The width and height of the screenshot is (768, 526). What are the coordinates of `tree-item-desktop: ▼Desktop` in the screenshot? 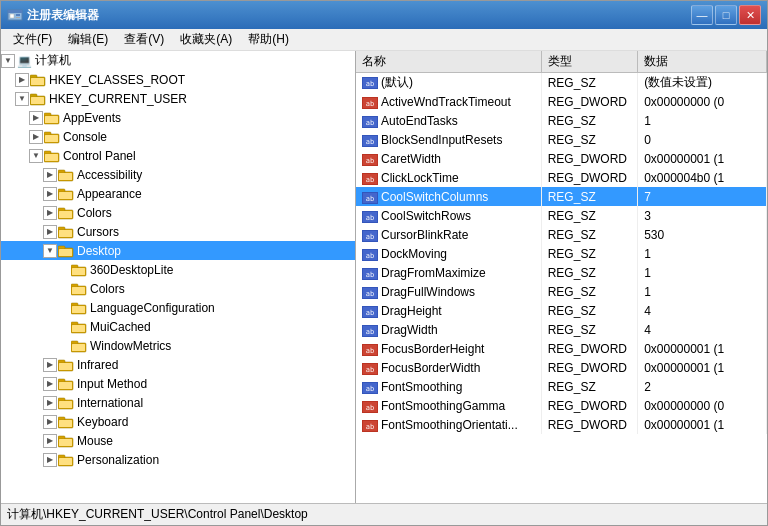 It's located at (178, 250).